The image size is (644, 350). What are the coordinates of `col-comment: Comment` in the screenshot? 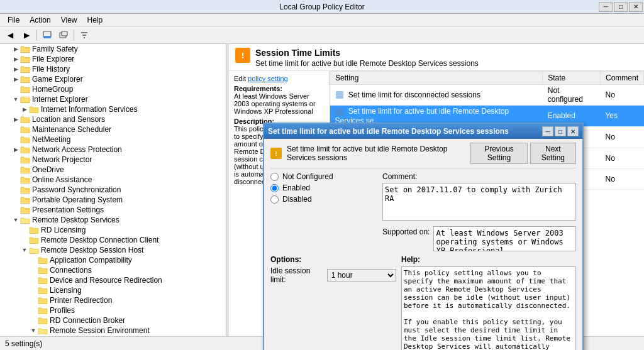 It's located at (621, 78).